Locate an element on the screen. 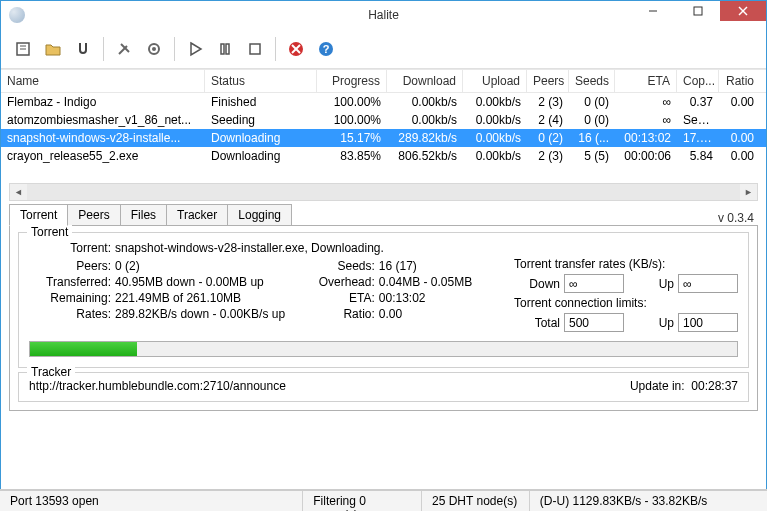  cell-eta: ∞ is located at coordinates (646, 120).